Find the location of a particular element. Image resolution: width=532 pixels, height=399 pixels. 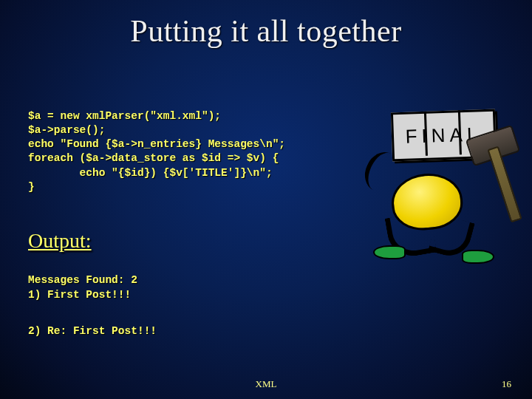

code-line: echo "{$id}) {$v['TITLE']}\n"; is located at coordinates (151, 173).